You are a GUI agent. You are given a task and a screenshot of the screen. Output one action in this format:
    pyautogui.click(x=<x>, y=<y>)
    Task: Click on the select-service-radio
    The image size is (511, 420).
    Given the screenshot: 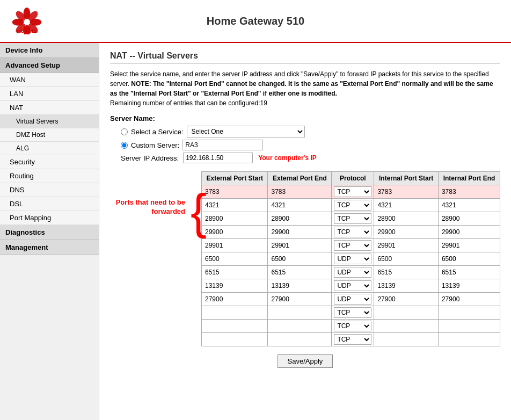 What is the action you would take?
    pyautogui.click(x=125, y=132)
    